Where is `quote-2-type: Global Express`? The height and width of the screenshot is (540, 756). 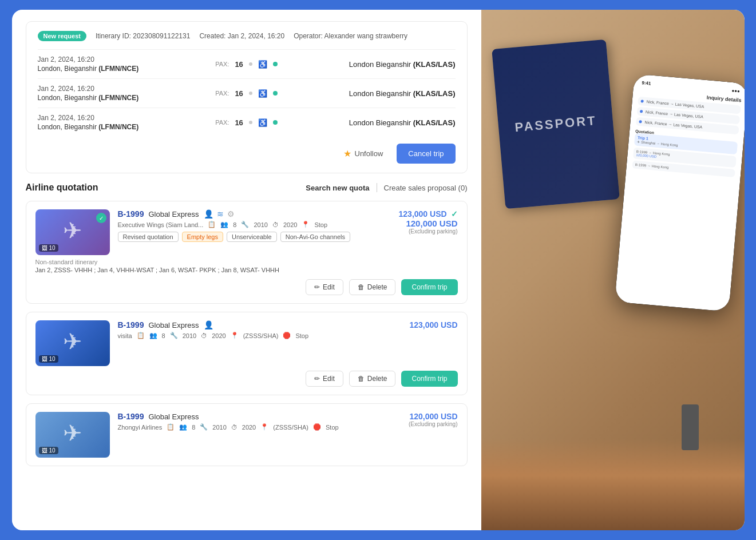 quote-2-type: Global Express is located at coordinates (173, 325).